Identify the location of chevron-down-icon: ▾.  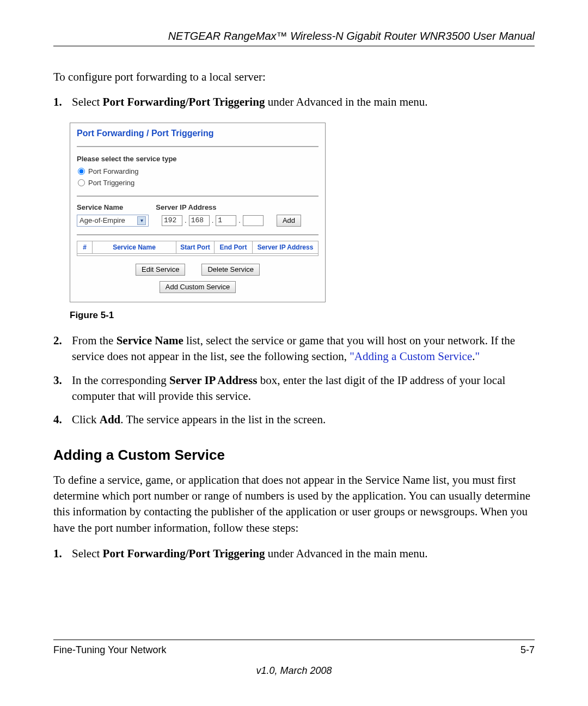
(142, 221).